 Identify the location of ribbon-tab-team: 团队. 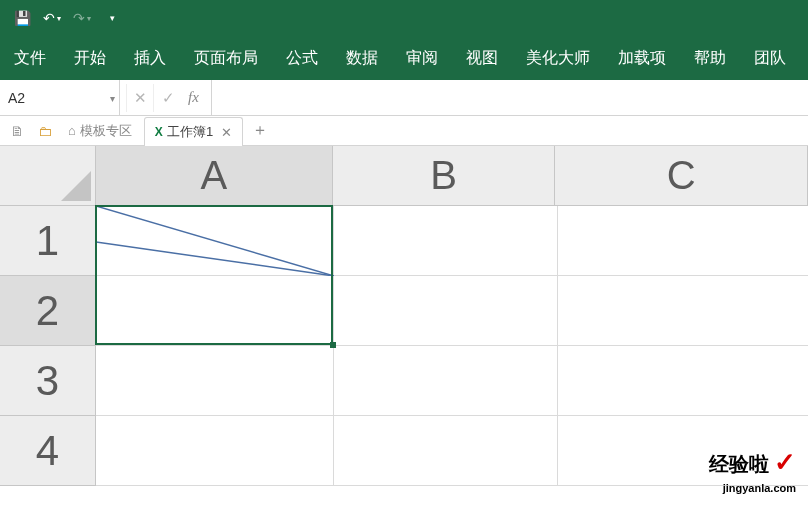
(770, 58).